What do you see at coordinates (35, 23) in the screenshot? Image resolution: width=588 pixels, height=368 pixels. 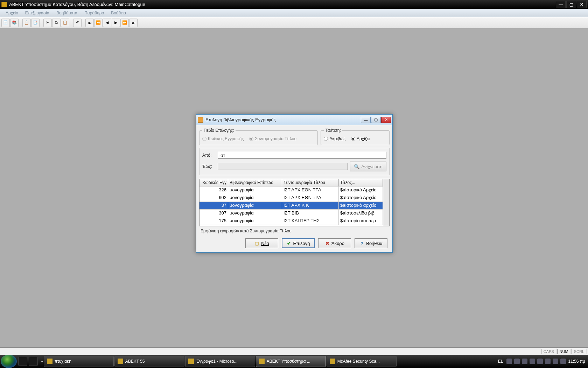 I see `toolbar-btn-4: 📑` at bounding box center [35, 23].